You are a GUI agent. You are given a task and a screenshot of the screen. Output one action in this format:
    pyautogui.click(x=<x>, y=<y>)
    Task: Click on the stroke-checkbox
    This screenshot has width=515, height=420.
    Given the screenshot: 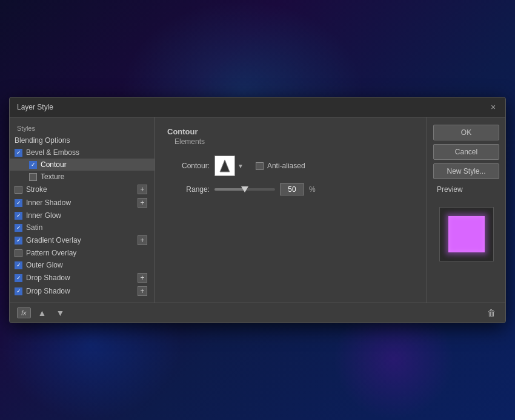 What is the action you would take?
    pyautogui.click(x=18, y=190)
    